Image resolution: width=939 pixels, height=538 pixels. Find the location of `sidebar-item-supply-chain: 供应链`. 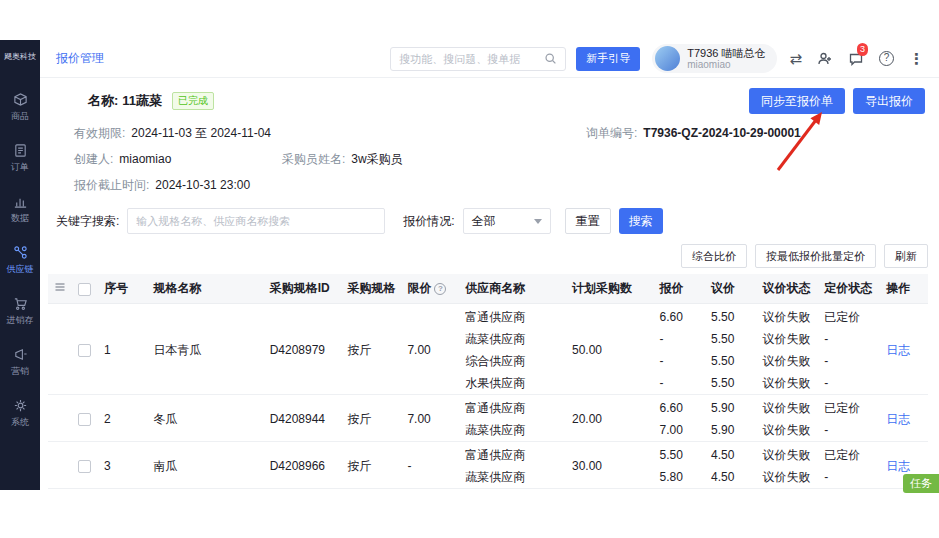

sidebar-item-supply-chain: 供应链 is located at coordinates (20, 260).